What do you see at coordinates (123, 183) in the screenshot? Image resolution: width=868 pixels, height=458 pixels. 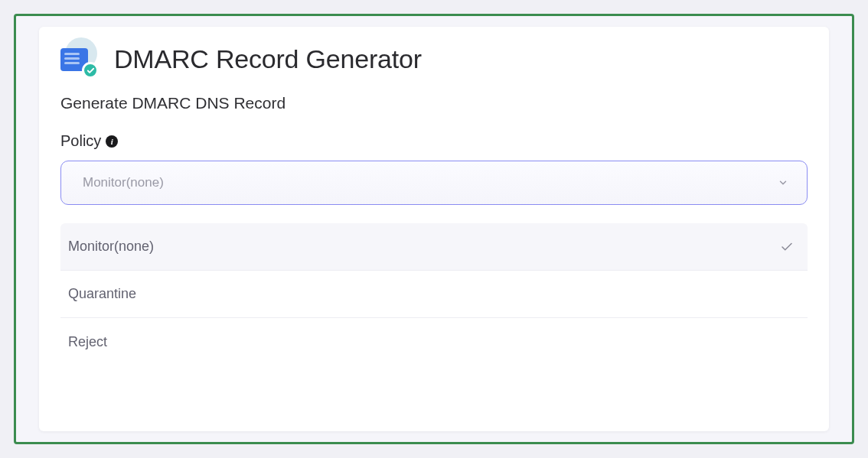 I see `policy-select-value: Monitor(none)` at bounding box center [123, 183].